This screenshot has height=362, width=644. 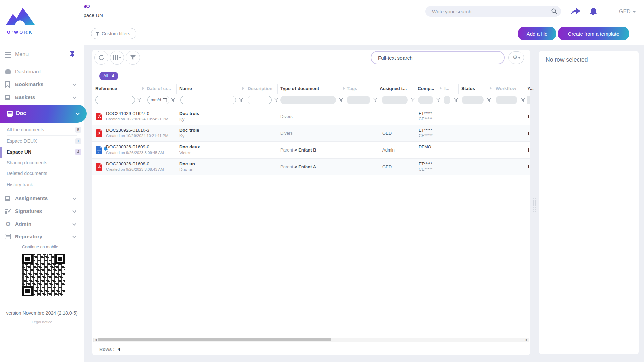 I want to click on filter-input-company, so click(x=426, y=100).